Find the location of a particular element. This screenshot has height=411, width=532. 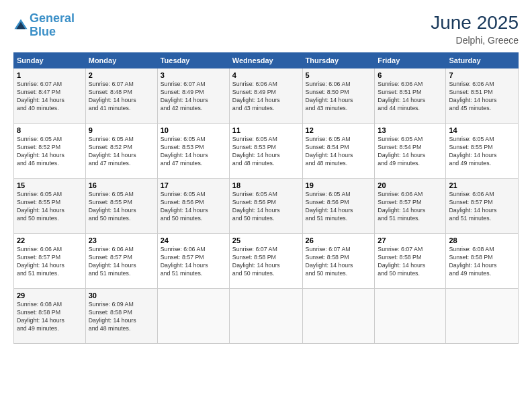

header-friday: Friday is located at coordinates (410, 60).